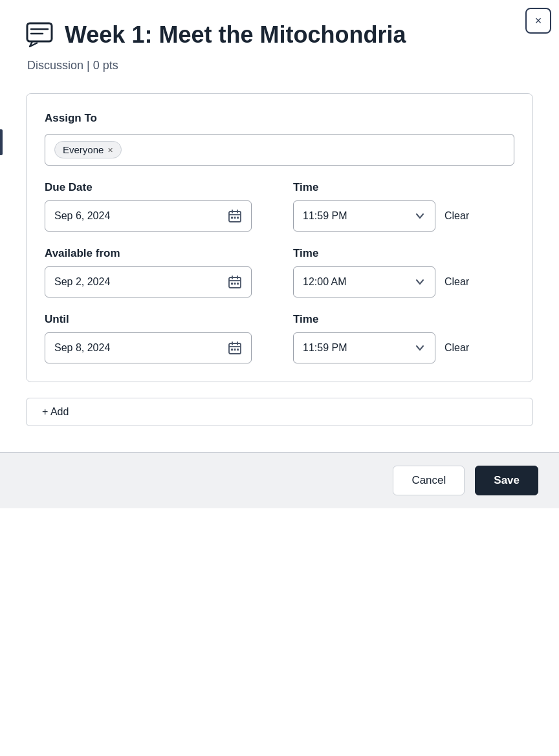 The height and width of the screenshot is (756, 559). Describe the element at coordinates (280, 412) in the screenshot. I see `add-button: + Add` at that location.